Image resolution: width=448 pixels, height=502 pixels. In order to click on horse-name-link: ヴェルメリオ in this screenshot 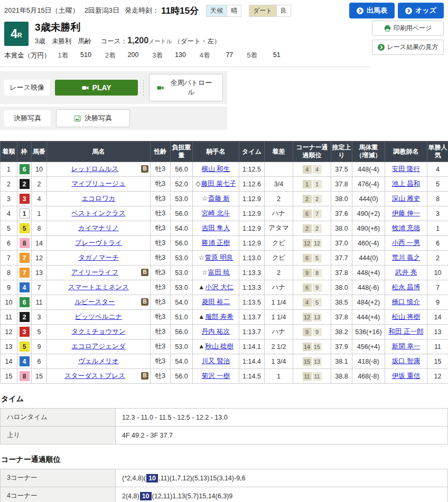, I will do `click(98, 361)`.